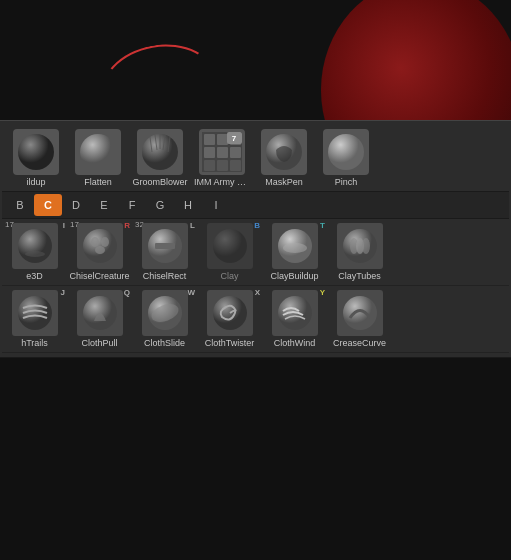 The image size is (511, 560). I want to click on clothslide-label: ClothSlide, so click(164, 343).